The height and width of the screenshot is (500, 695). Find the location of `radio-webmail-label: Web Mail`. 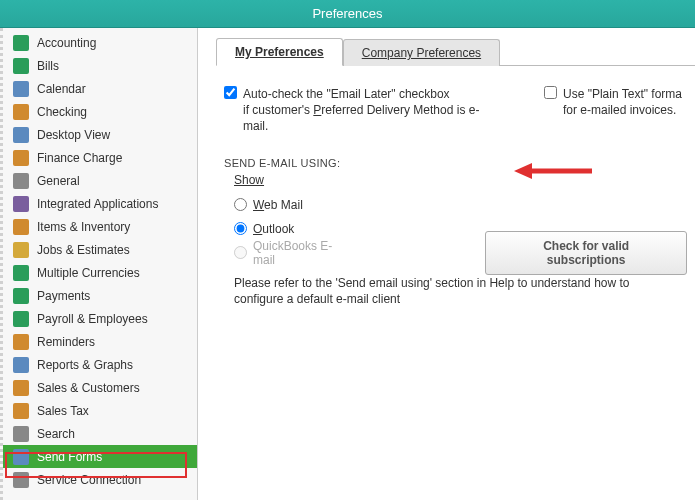

radio-webmail-label: Web Mail is located at coordinates (278, 205).